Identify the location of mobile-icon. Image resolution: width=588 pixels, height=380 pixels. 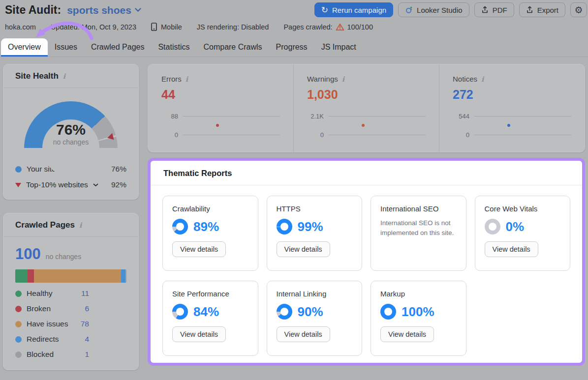
(154, 27).